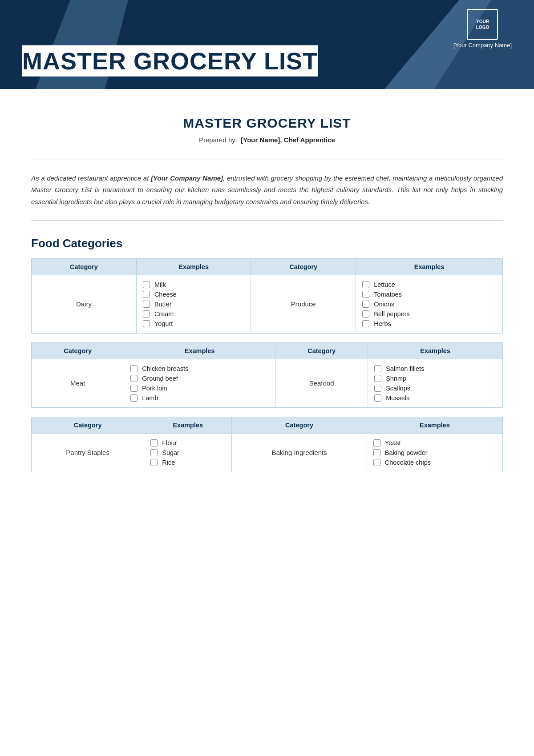 This screenshot has width=534, height=756. What do you see at coordinates (78, 383) in the screenshot?
I see `category-meat: Meat` at bounding box center [78, 383].